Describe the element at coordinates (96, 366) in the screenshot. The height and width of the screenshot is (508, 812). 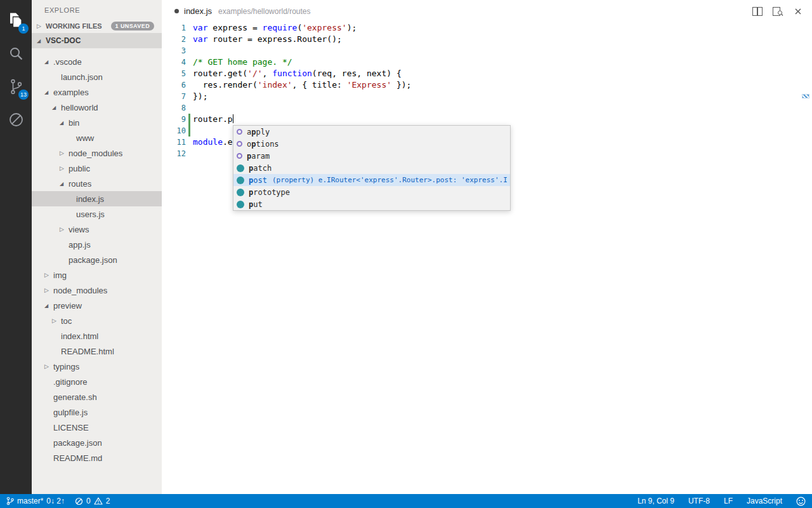
I see `tree-item-typings: typings` at that location.